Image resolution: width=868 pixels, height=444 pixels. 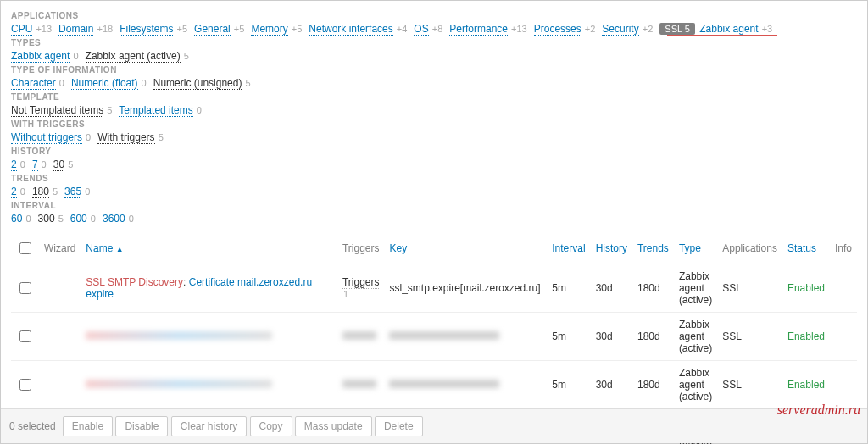 What do you see at coordinates (465, 288) in the screenshot?
I see `item-key: ssl_smtp.expire[mail.zeroxzed.ru]` at bounding box center [465, 288].